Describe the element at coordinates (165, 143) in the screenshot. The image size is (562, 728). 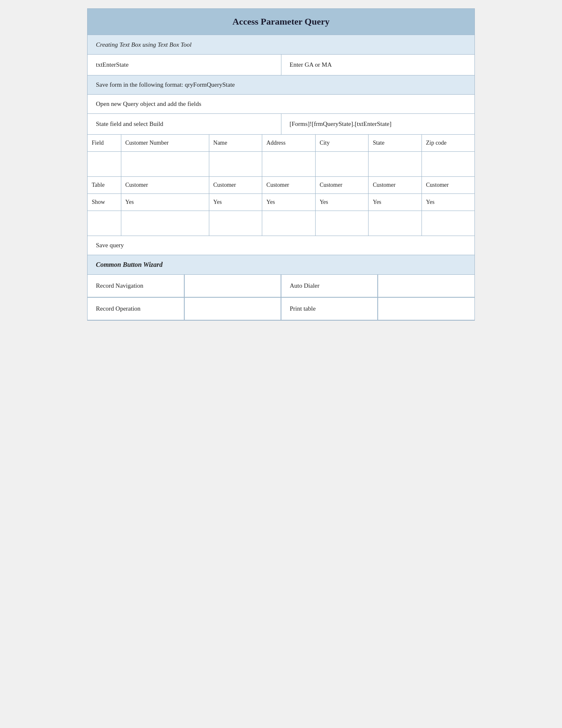
I see `field-customer-number: Customer Number` at that location.